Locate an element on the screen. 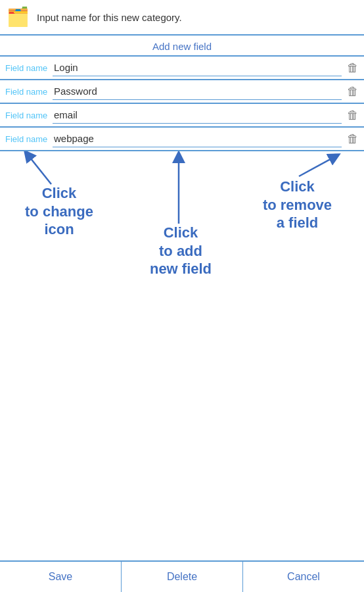 Image resolution: width=364 pixels, height=592 pixels. category-icon: 🗂️ is located at coordinates (18, 17).